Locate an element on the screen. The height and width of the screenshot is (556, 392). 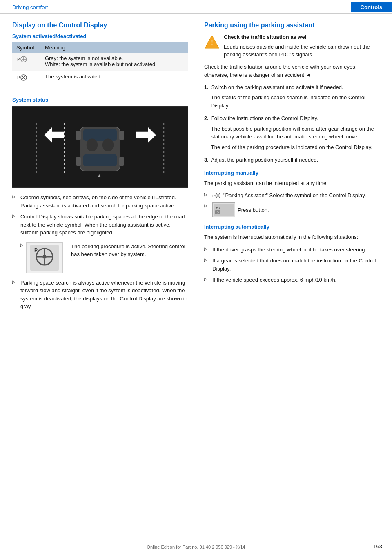
press-button-image: P / ▷ is located at coordinates (224, 210).